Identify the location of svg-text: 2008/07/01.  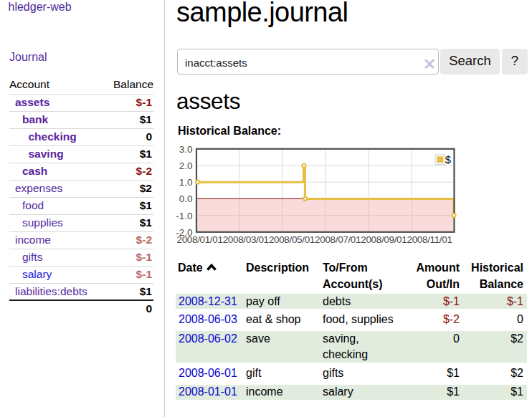
(338, 239).